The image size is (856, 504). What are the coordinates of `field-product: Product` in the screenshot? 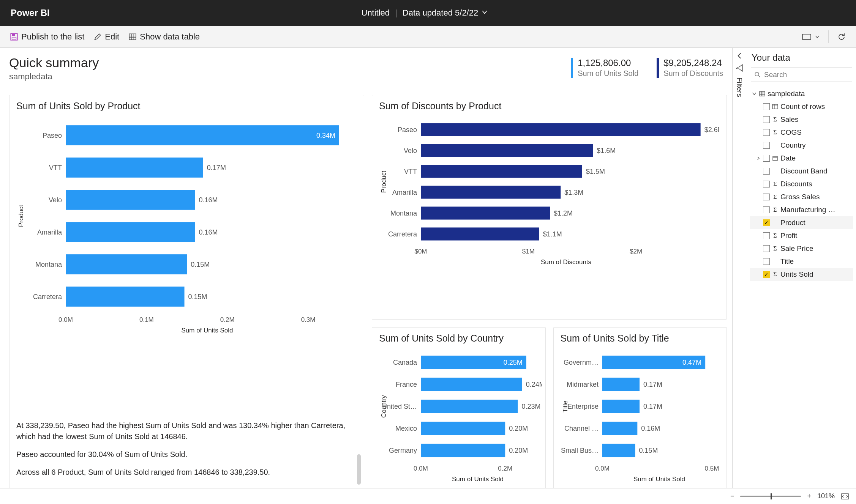 It's located at (801, 223).